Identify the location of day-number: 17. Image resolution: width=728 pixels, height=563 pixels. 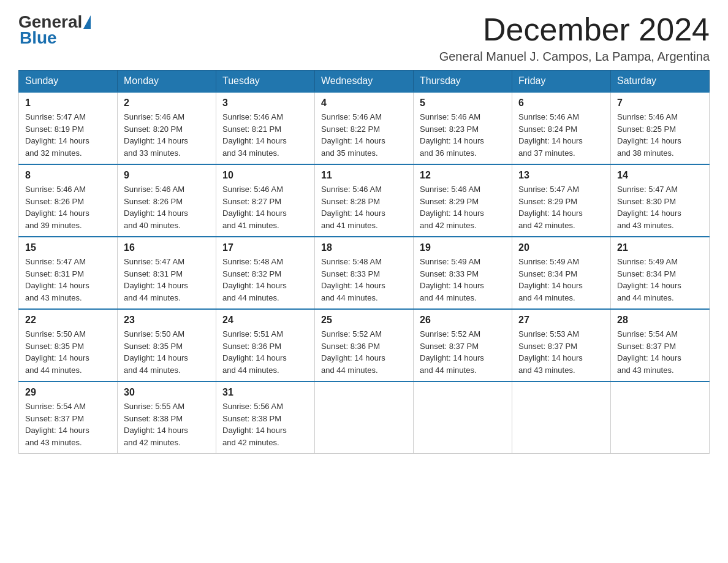
(265, 248).